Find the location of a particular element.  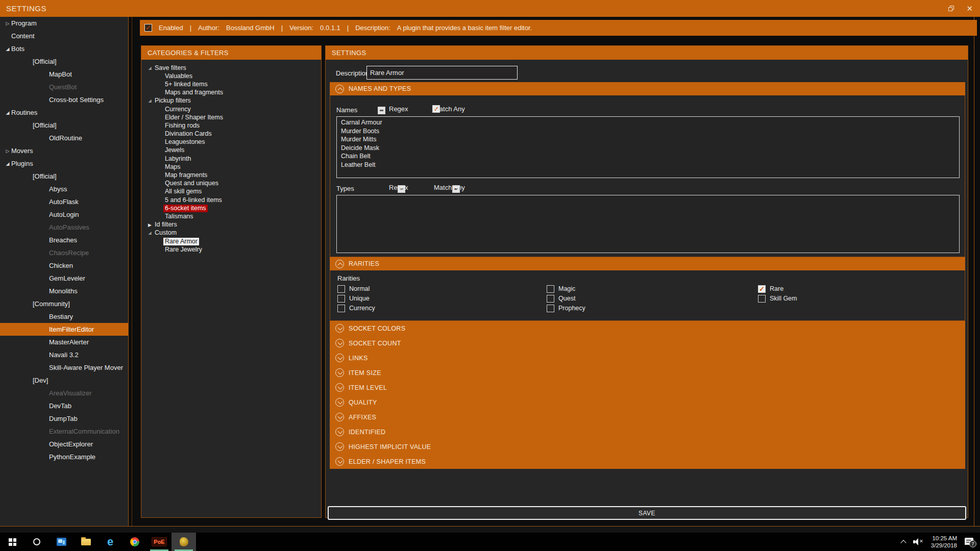

filter-tree-item: Elder / Shaper Items is located at coordinates (231, 117).